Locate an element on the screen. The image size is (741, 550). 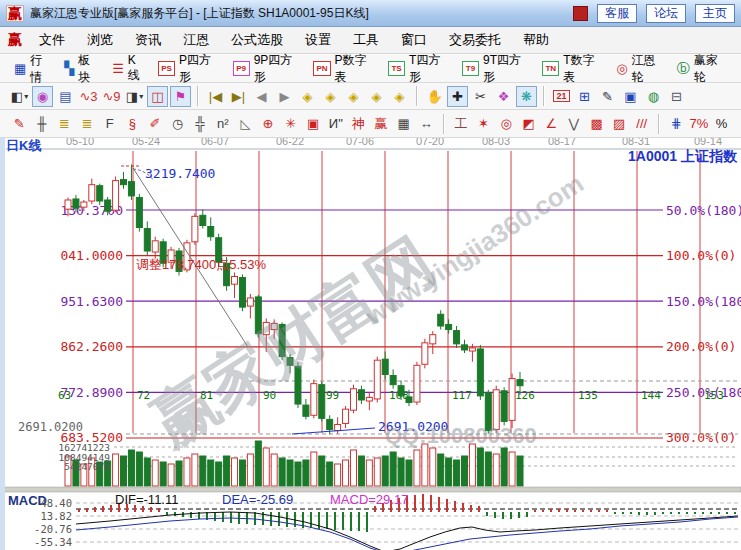
menu-gann: 江恩 is located at coordinates (196, 40).